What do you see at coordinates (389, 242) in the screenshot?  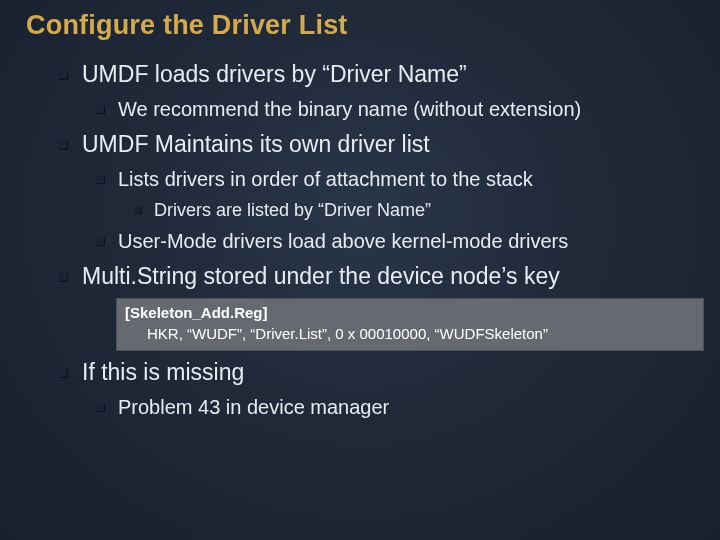 I see `bullet-l2: User-Mode drivers load above kernel-mode…` at bounding box center [389, 242].